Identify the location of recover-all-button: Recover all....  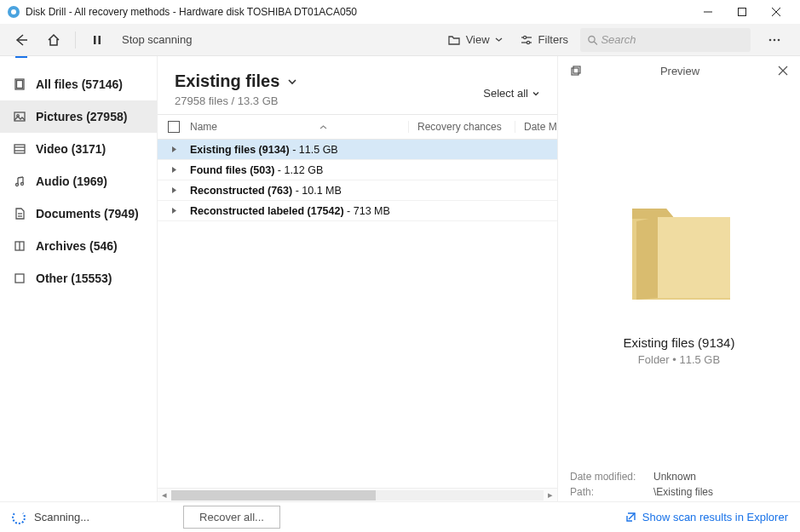
(232, 518).